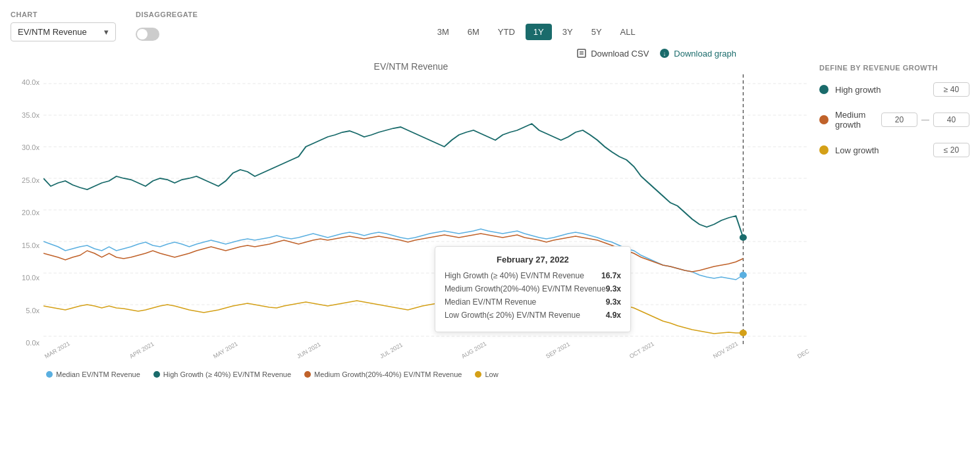  Describe the element at coordinates (26, 213) in the screenshot. I see `y-label-20: 20.0x` at that location.